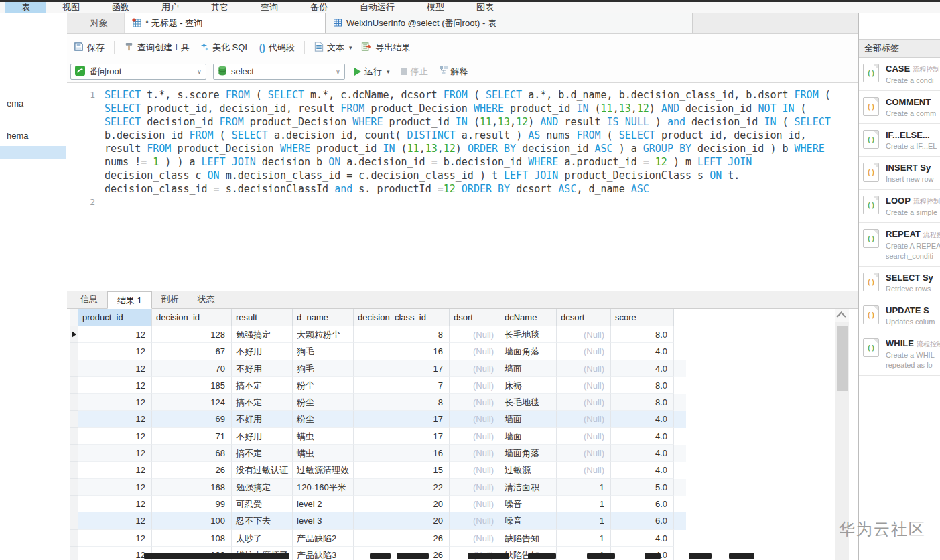 The width and height of the screenshot is (940, 560). What do you see at coordinates (402, 318) in the screenshot?
I see `column-header-decision_class_id: decision_class_id` at bounding box center [402, 318].